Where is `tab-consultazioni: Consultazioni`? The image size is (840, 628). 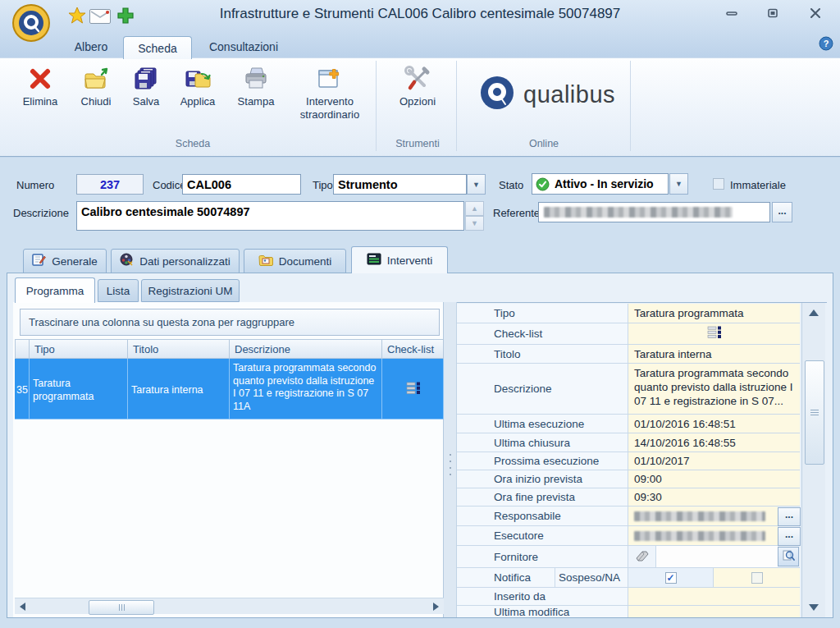
tab-consultazioni: Consultazioni is located at coordinates (244, 47).